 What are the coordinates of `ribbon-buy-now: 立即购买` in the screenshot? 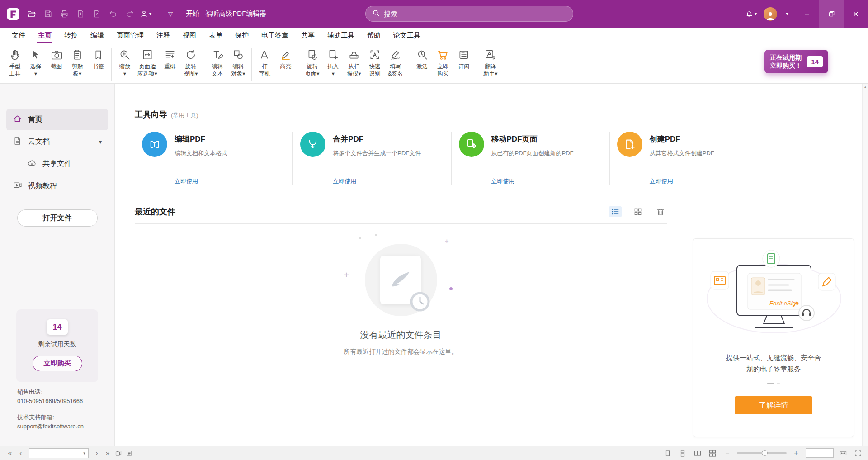 It's located at (443, 62).